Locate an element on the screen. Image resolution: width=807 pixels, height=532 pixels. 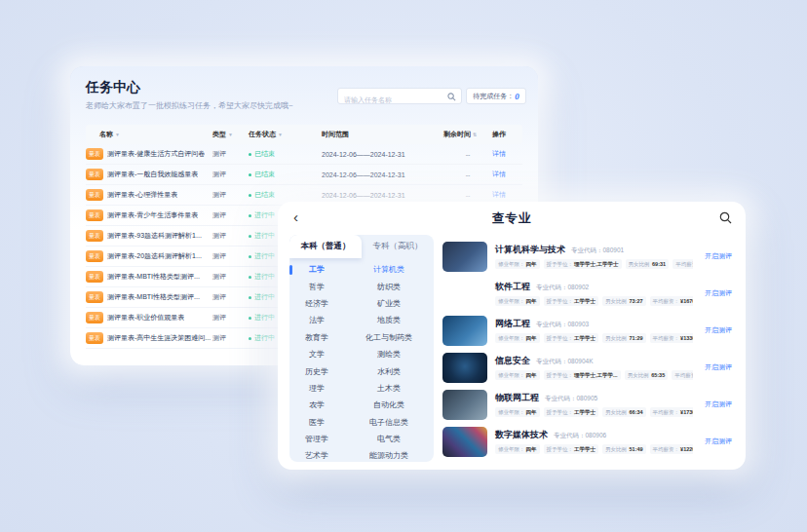
task-search-input is located at coordinates (400, 99).